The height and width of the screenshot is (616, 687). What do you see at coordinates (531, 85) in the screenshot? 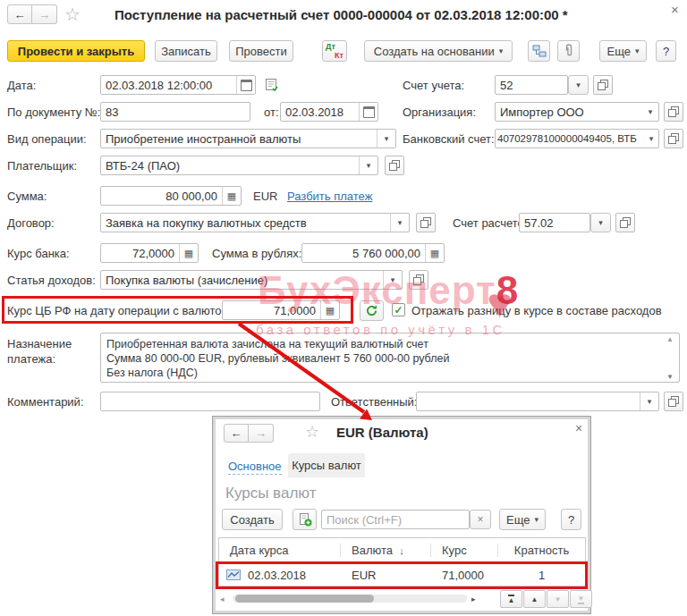
I see `account-field` at bounding box center [531, 85].